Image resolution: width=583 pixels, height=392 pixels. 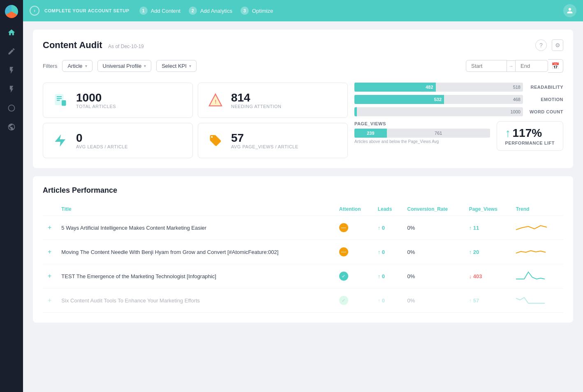 I want to click on topbar-chevron-btn: ›, so click(x=35, y=11).